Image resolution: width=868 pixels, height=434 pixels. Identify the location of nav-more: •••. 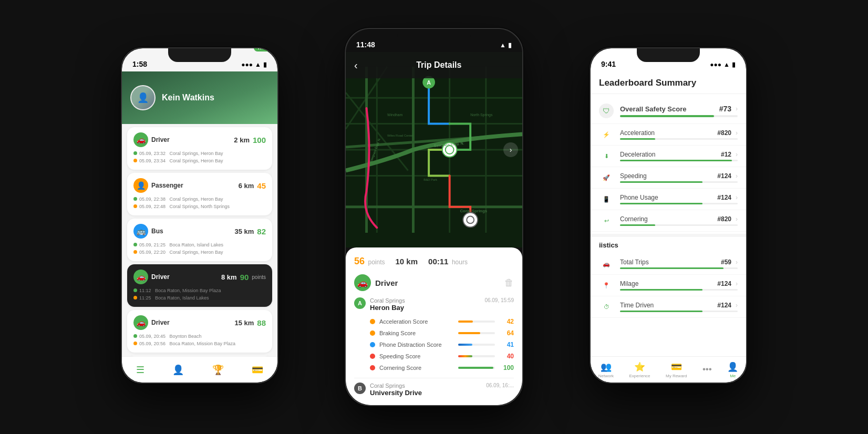
(707, 370).